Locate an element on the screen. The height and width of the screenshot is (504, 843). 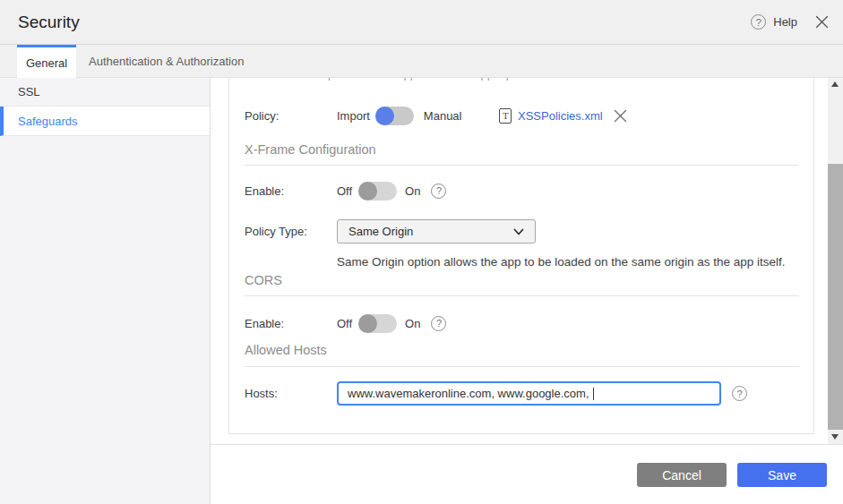
dialog-header: Security ? Help is located at coordinates (421, 22).